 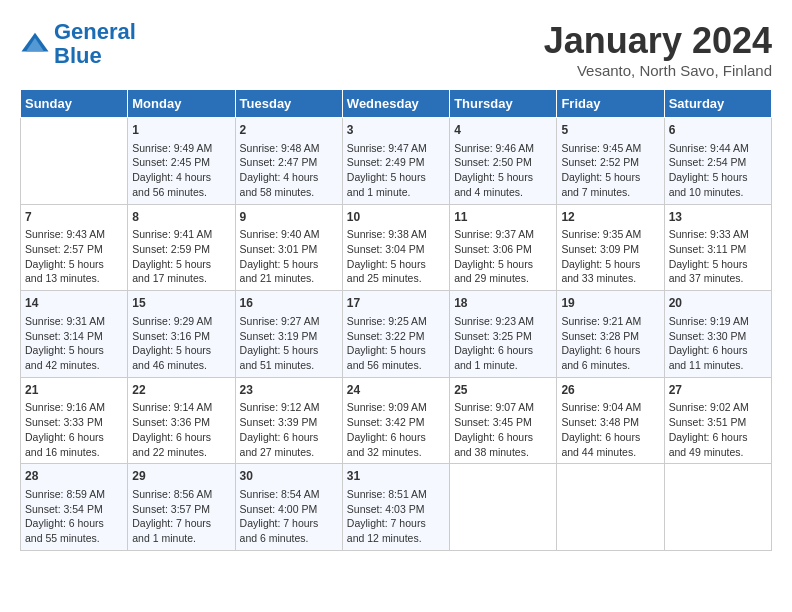 I want to click on title-block: January 2024 Vesanto, North Savo, Finlan…, so click(x=658, y=50).